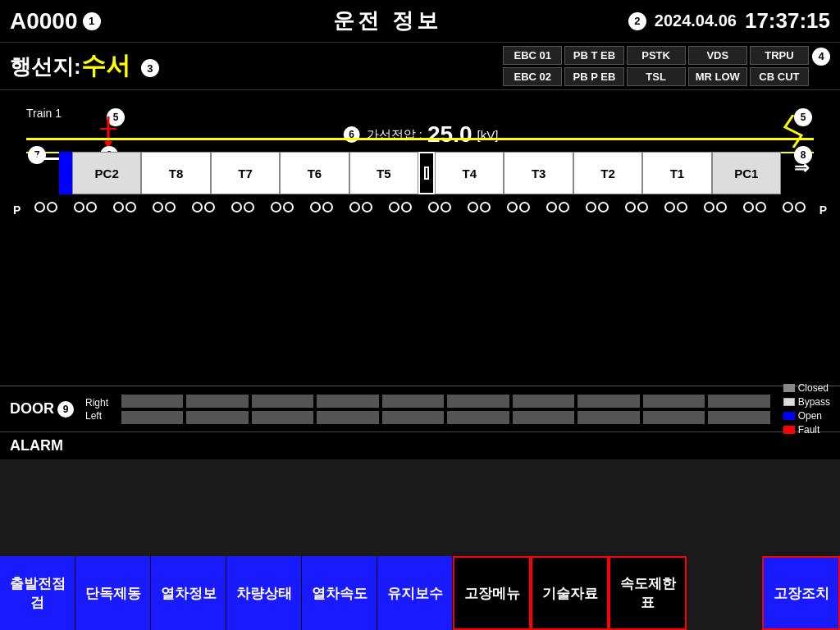 Image resolution: width=840 pixels, height=630 pixels. Describe the element at coordinates (420, 135) in the screenshot. I see `voltage-display: 6 가선전압 : 25.0 [kV]` at that location.